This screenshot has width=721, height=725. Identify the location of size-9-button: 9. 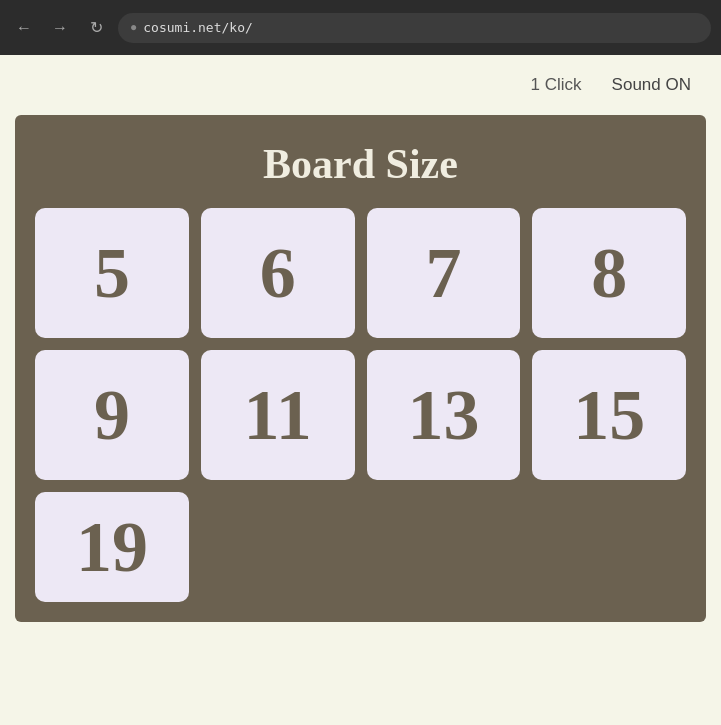
(112, 415).